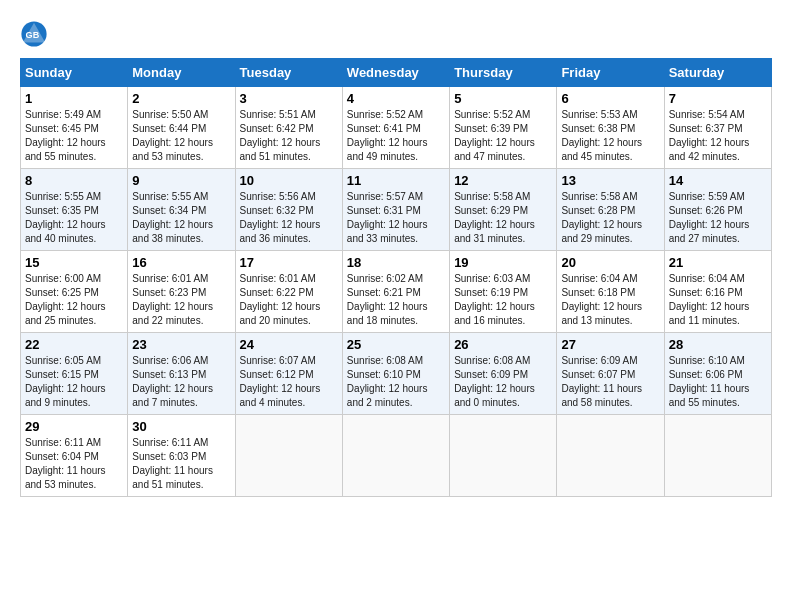 The image size is (792, 612). I want to click on calendar-cell: 29Sunrise: 6:11 AM Sunset: 6:04 PM Dayli…, so click(74, 456).